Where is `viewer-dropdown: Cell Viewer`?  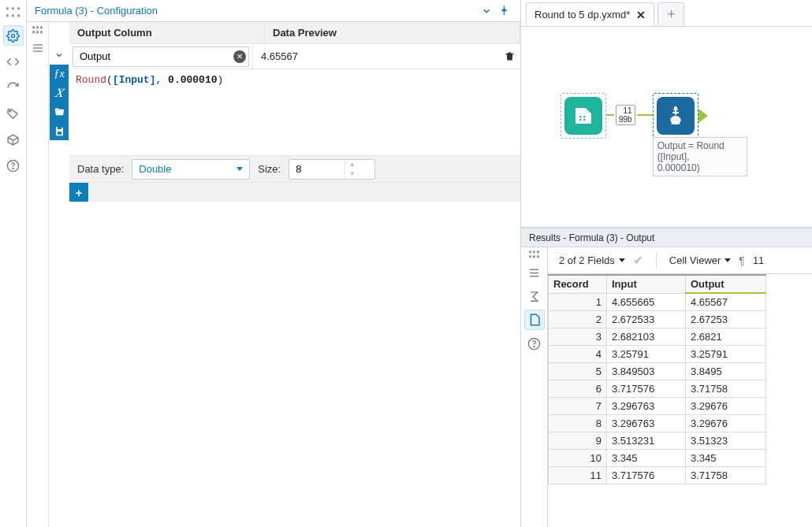 viewer-dropdown: Cell Viewer is located at coordinates (700, 260).